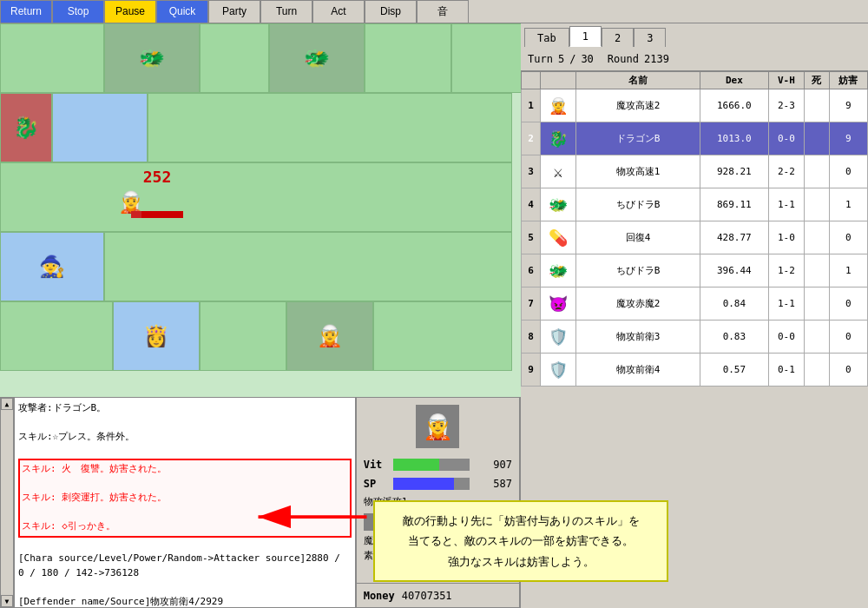 This screenshot has height=608, width=868. I want to click on row-dex-8: 0.83, so click(734, 337).